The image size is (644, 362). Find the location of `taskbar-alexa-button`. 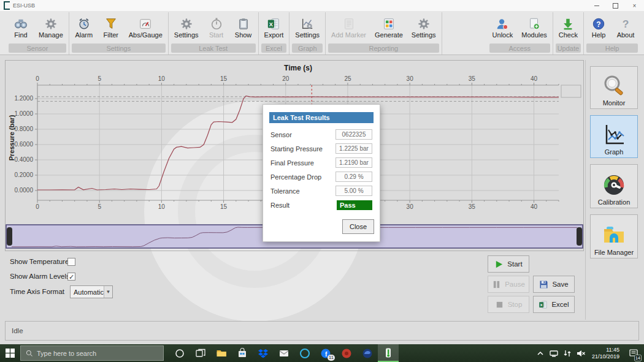

taskbar-alexa-button is located at coordinates (305, 353).